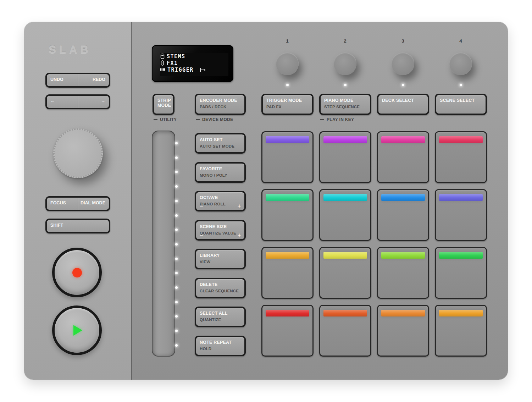  I want to click on pad-r4c4, so click(461, 331).